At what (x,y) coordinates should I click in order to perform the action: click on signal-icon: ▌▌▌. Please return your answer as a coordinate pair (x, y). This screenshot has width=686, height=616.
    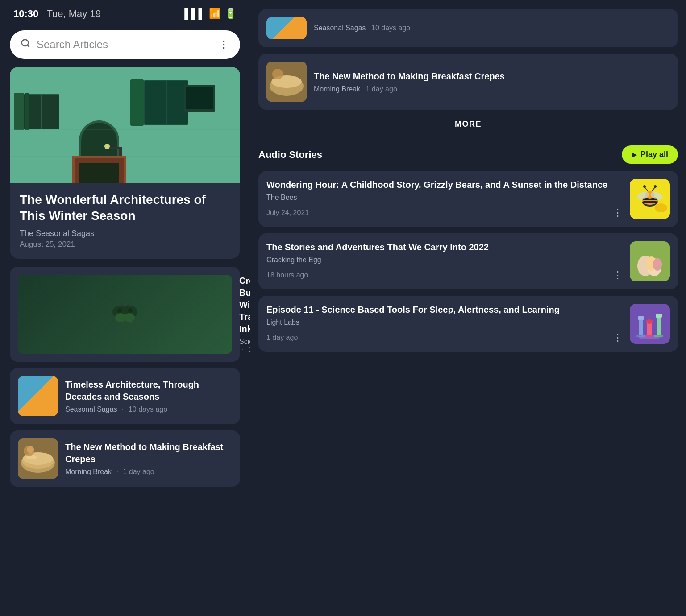
    Looking at the image, I should click on (195, 14).